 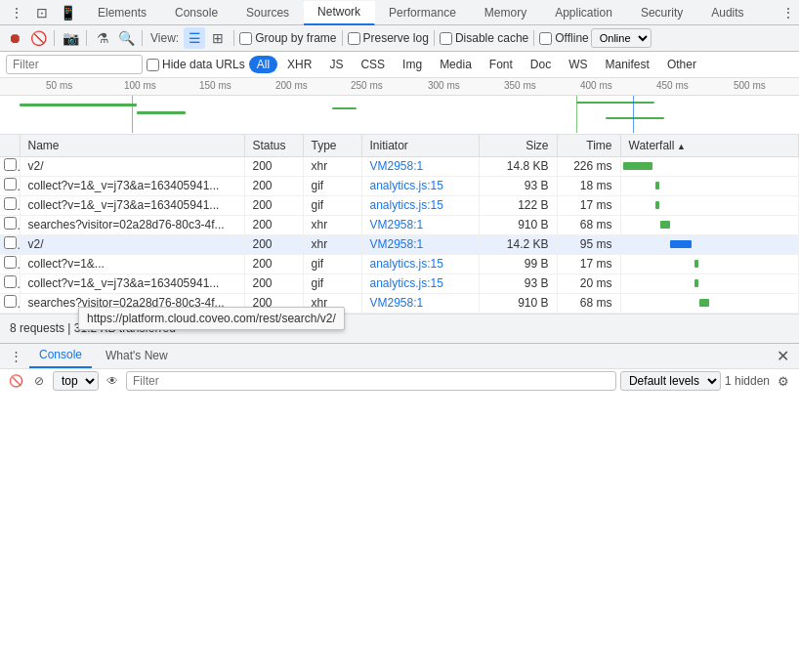 What do you see at coordinates (126, 38) in the screenshot?
I see `search-btn: 🔍` at bounding box center [126, 38].